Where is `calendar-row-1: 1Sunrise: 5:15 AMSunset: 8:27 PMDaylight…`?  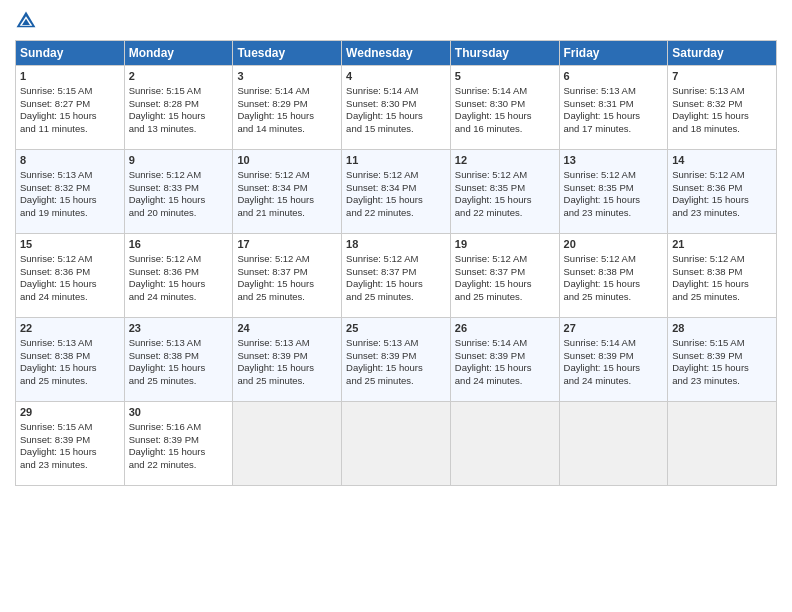 calendar-row-1: 1Sunrise: 5:15 AMSunset: 8:27 PMDaylight… is located at coordinates (396, 108).